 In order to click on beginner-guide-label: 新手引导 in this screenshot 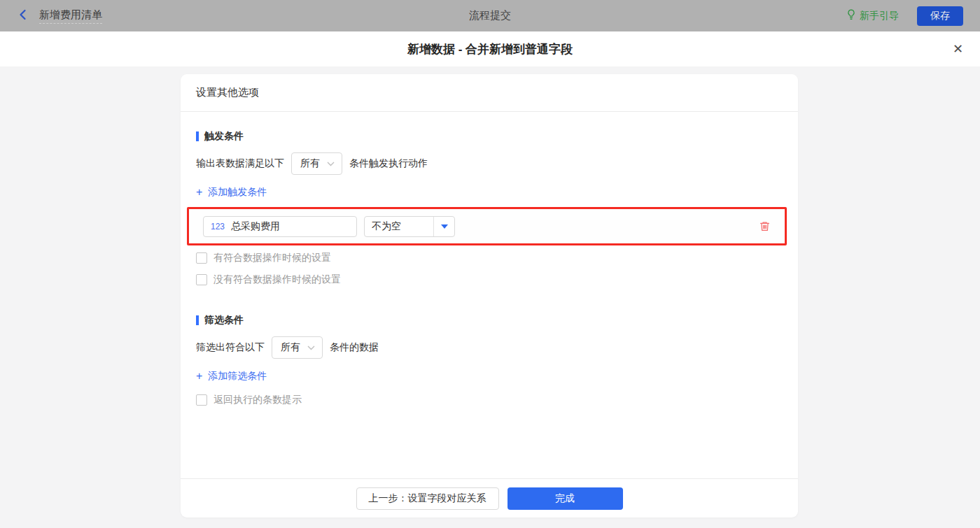, I will do `click(879, 16)`.